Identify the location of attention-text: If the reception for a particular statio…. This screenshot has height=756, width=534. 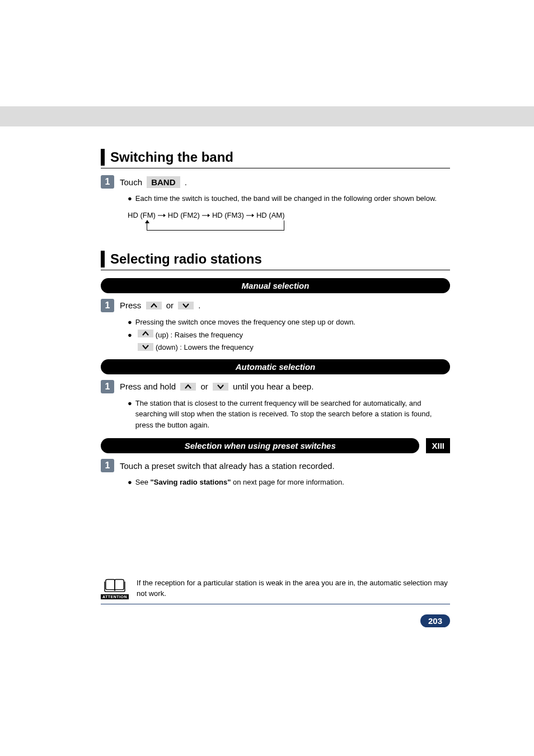
(293, 589).